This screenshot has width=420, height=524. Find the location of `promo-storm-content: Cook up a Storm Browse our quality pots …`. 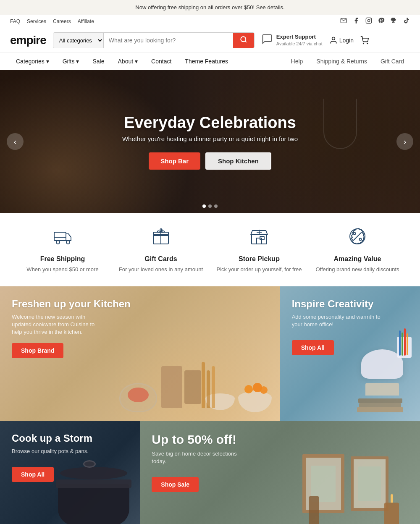

promo-storm-content: Cook up a Storm Browse our quality pots … is located at coordinates (52, 457).